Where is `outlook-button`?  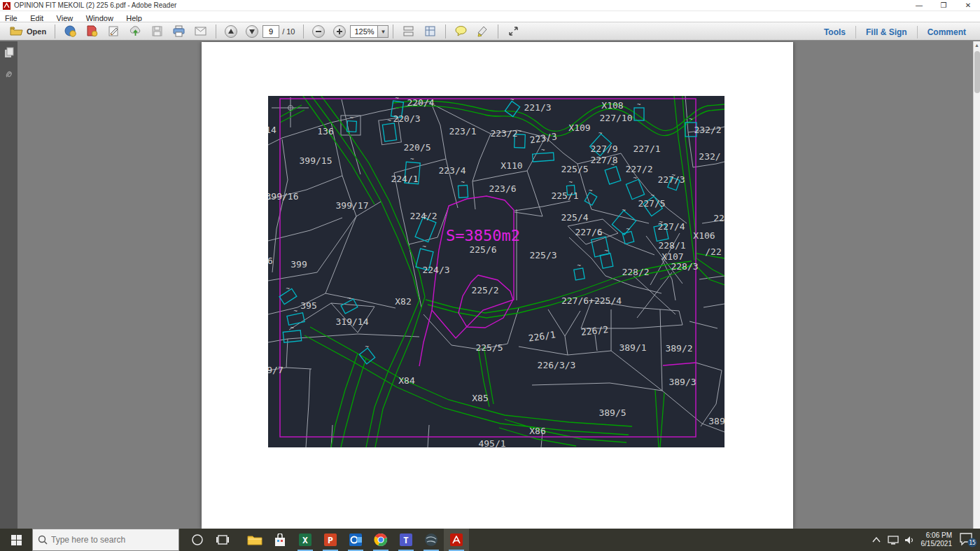 outlook-button is located at coordinates (356, 540).